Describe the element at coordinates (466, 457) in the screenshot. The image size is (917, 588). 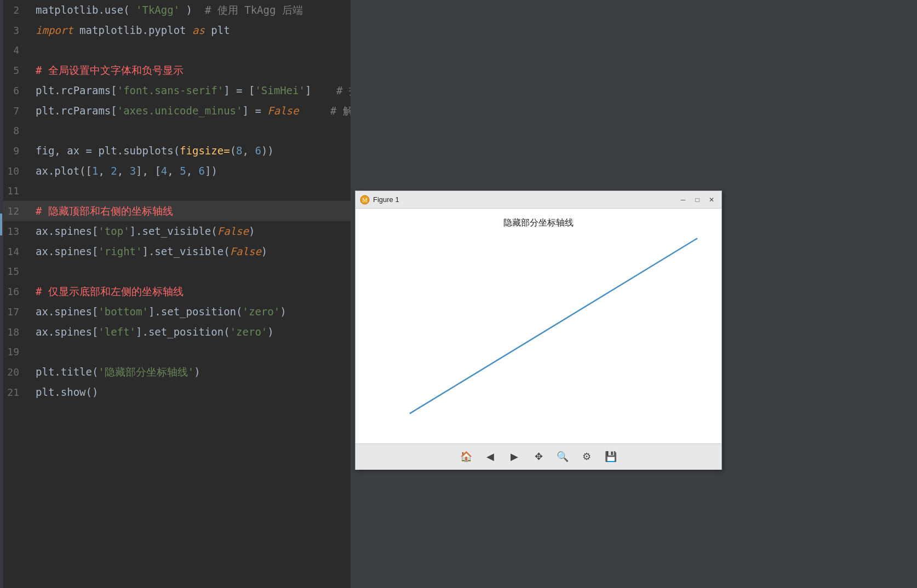
I see `home-button: 🏠` at that location.